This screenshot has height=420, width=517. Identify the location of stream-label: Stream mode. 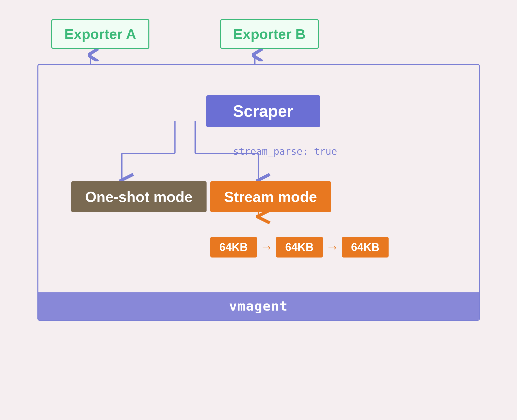
(271, 197).